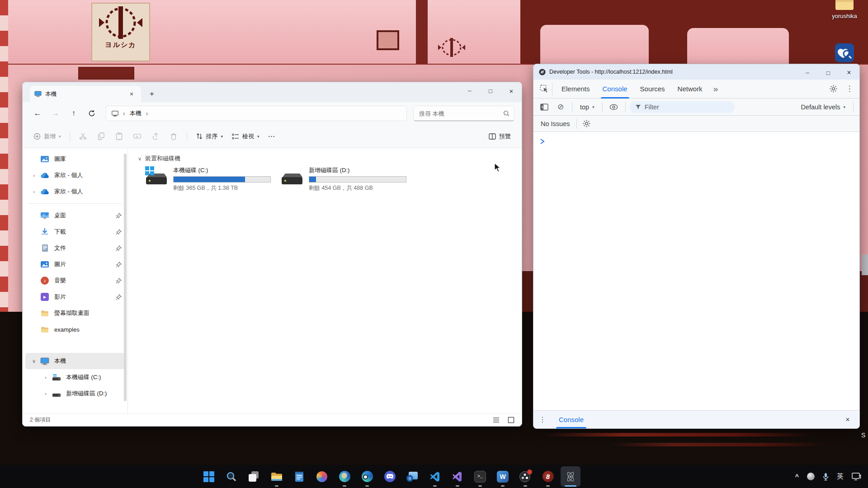  I want to click on sidebar-item-gallery: 圖庫, so click(75, 159).